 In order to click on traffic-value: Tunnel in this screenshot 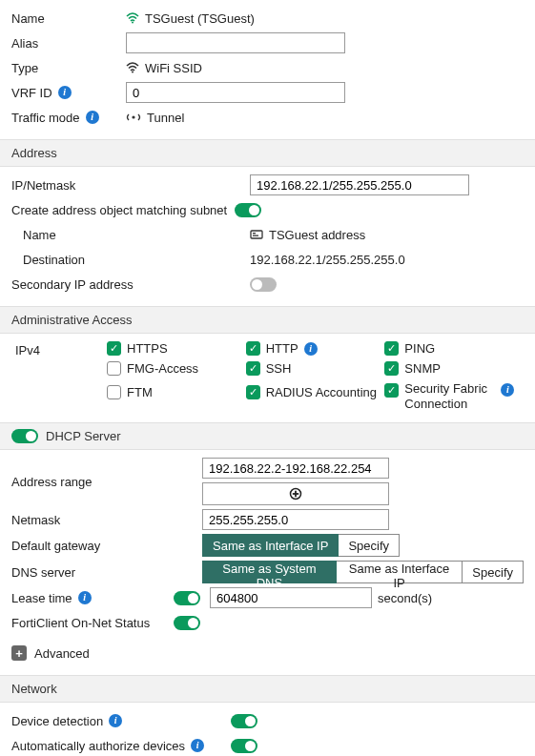, I will do `click(166, 118)`.